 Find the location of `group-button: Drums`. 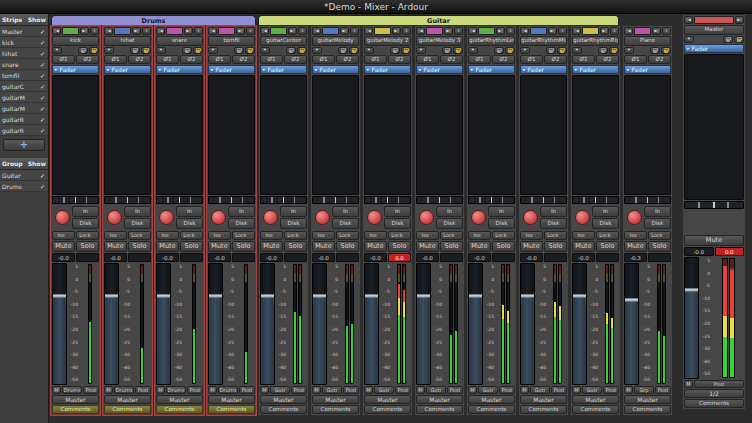

group-button: Drums is located at coordinates (72, 390).